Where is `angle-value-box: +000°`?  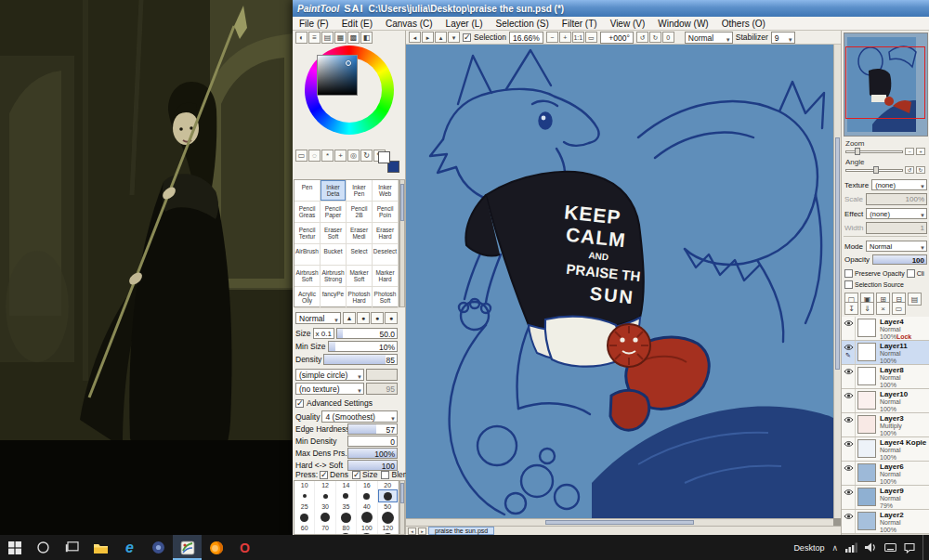 angle-value-box: +000° is located at coordinates (617, 37).